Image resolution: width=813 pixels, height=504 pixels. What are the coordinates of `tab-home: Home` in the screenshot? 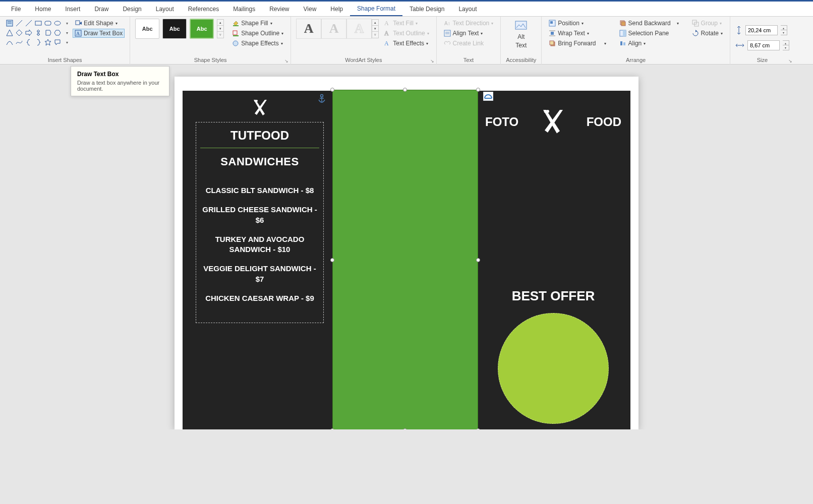 It's located at (43, 9).